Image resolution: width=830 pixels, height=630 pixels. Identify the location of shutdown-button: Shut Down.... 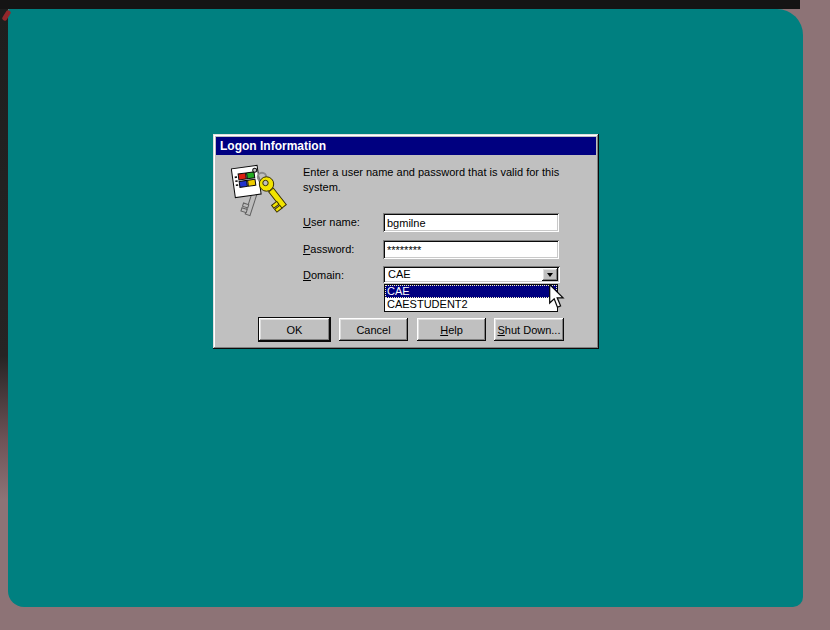
(529, 330).